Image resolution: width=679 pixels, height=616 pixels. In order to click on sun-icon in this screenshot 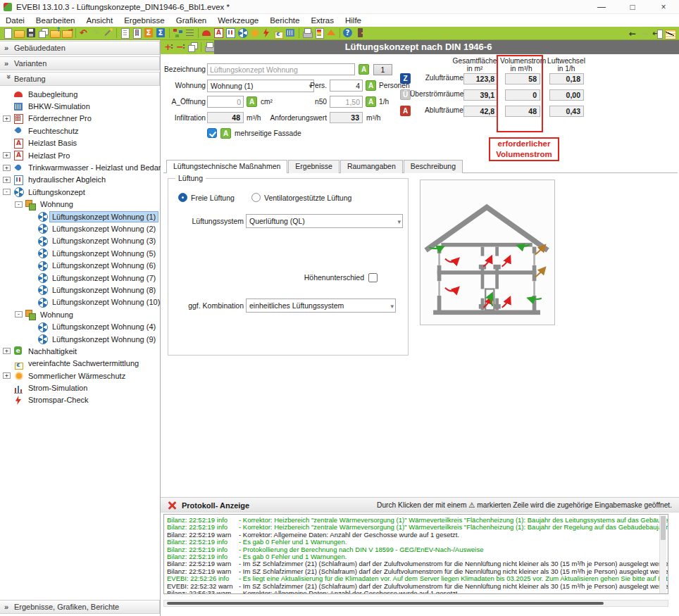, I will do `click(255, 33)`.